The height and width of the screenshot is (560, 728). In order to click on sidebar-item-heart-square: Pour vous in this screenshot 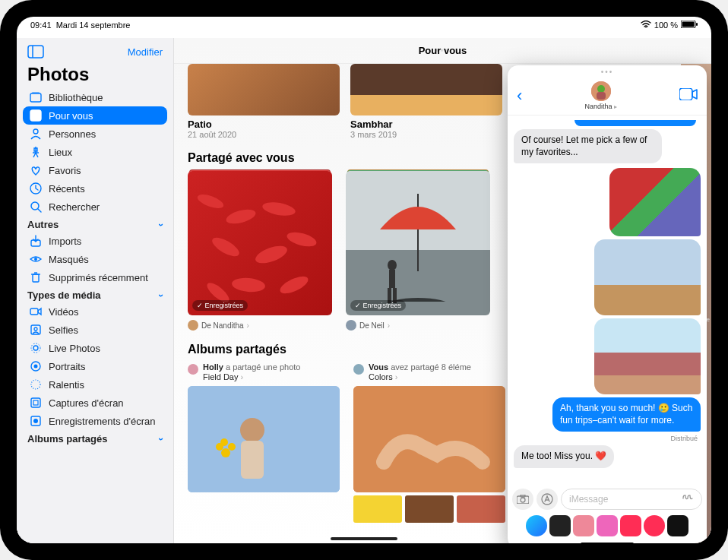, I will do `click(95, 115)`.